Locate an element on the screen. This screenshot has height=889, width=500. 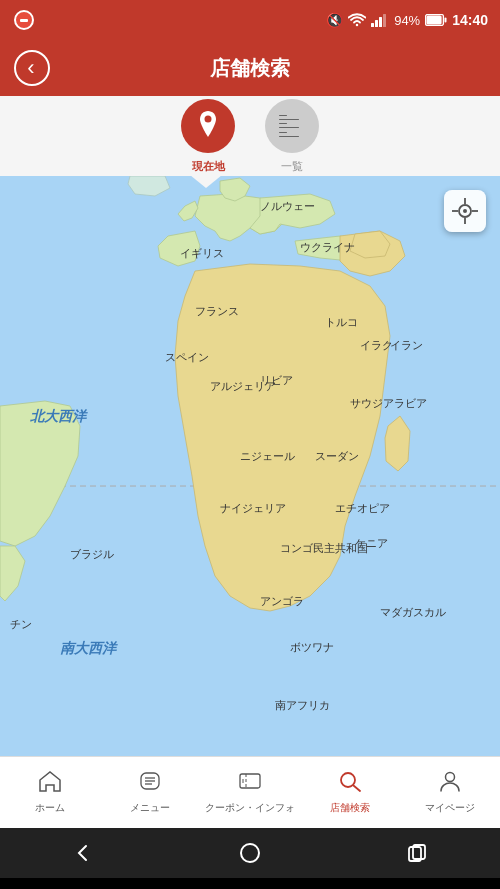
tab-current-label: 現在地 is located at coordinates (208, 166).